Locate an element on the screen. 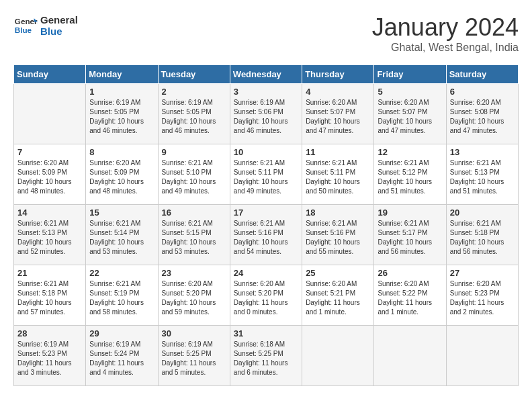 The height and width of the screenshot is (411, 532). month-title: January 2024 is located at coordinates (445, 28).